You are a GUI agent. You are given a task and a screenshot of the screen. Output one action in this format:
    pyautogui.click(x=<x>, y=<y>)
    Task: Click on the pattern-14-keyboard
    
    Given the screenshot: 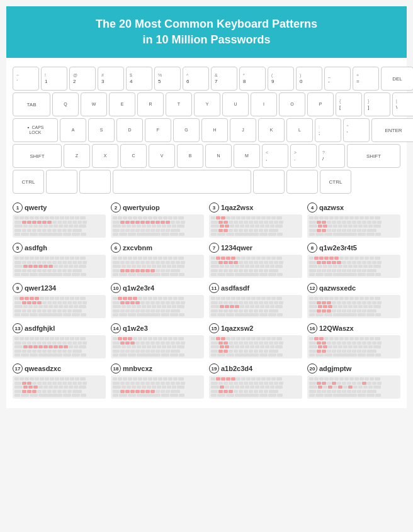 What is the action you would take?
    pyautogui.click(x=157, y=347)
    